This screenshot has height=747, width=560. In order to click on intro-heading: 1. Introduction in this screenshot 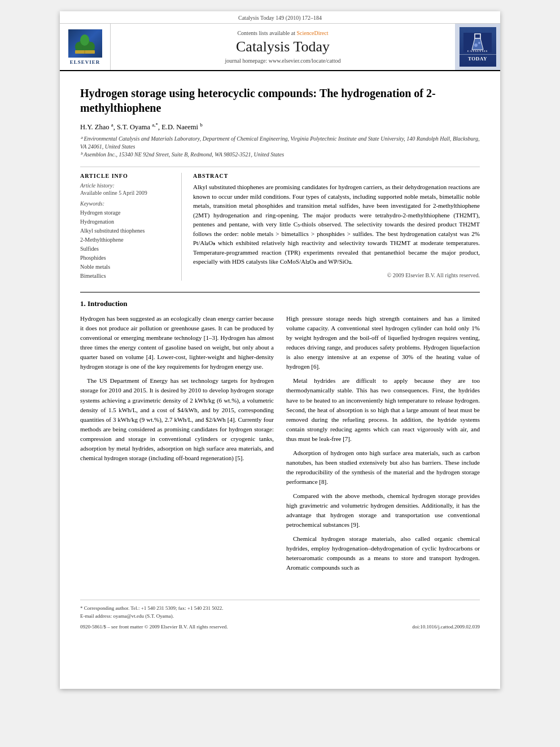, I will do `click(280, 304)`.